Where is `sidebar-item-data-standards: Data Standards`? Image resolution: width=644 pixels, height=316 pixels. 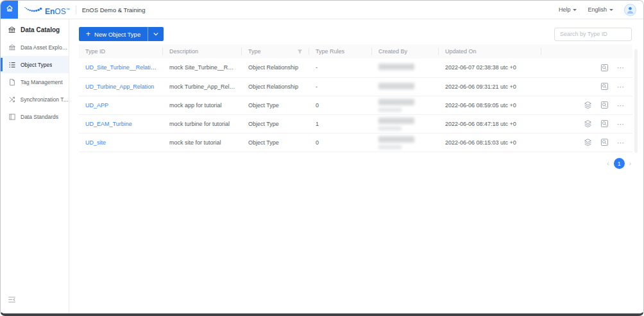
sidebar-item-data-standards: Data Standards is located at coordinates (35, 117).